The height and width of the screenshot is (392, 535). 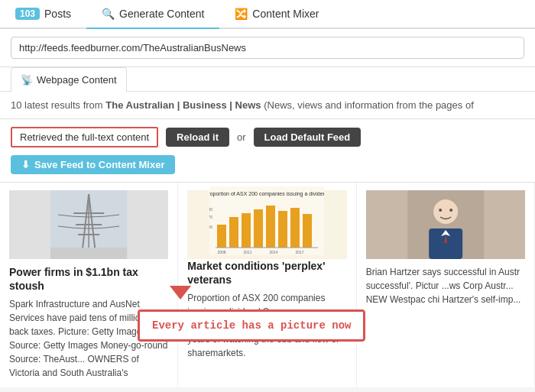 What do you see at coordinates (93, 165) in the screenshot?
I see `save-feed-button: ⬇ Save Feed to Content Mixer` at bounding box center [93, 165].